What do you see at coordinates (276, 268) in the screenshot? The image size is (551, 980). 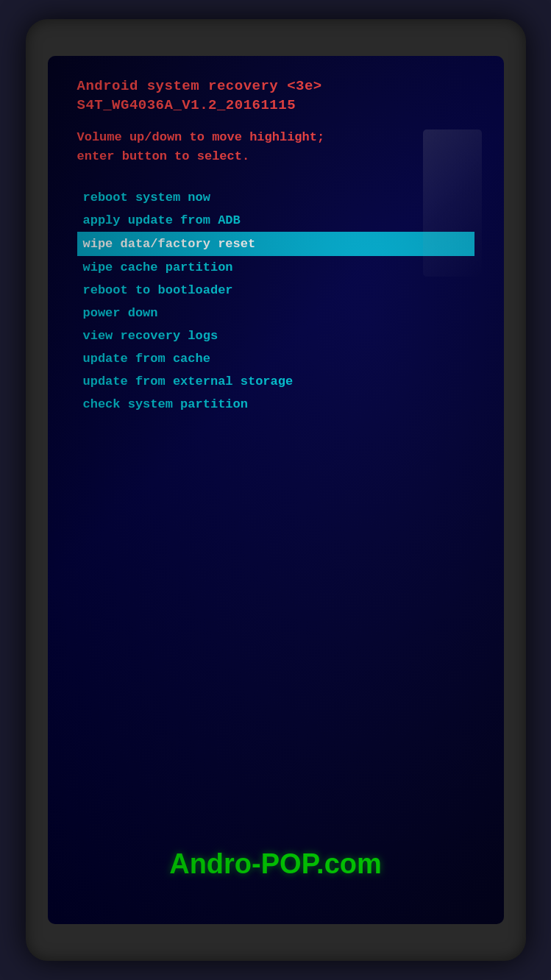 I see `menu-item-wipe-cache: wipe cache partition` at bounding box center [276, 268].